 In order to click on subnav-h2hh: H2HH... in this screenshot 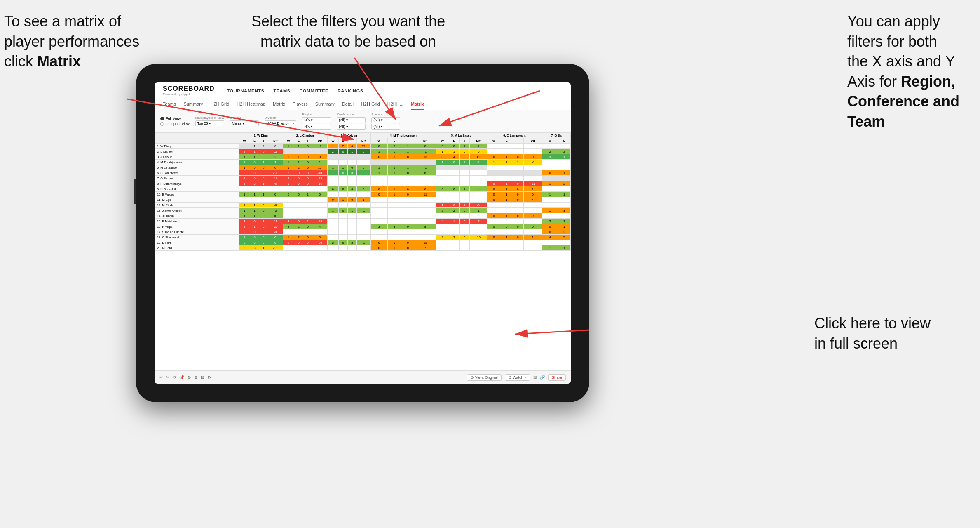, I will do `click(396, 104)`.